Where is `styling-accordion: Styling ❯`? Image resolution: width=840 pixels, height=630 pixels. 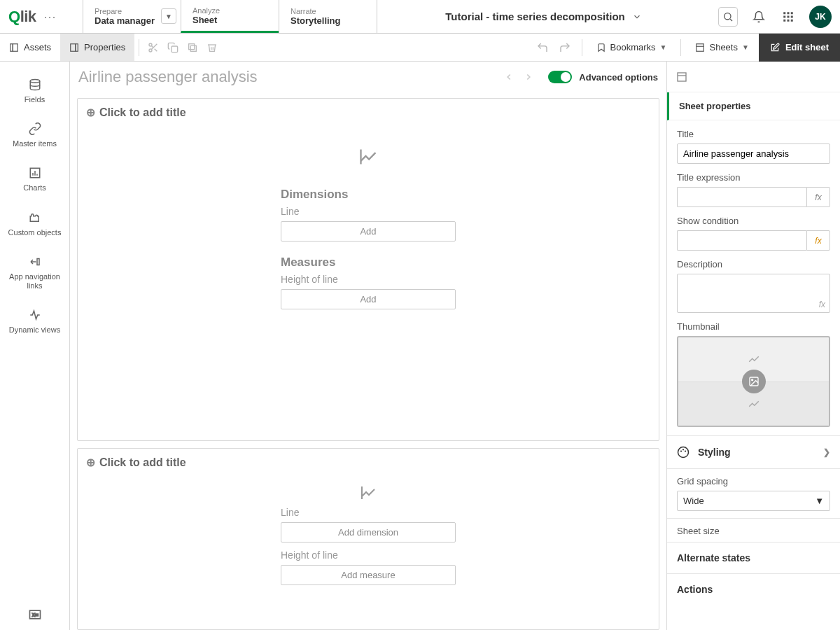
styling-accordion: Styling ❯ is located at coordinates (753, 452).